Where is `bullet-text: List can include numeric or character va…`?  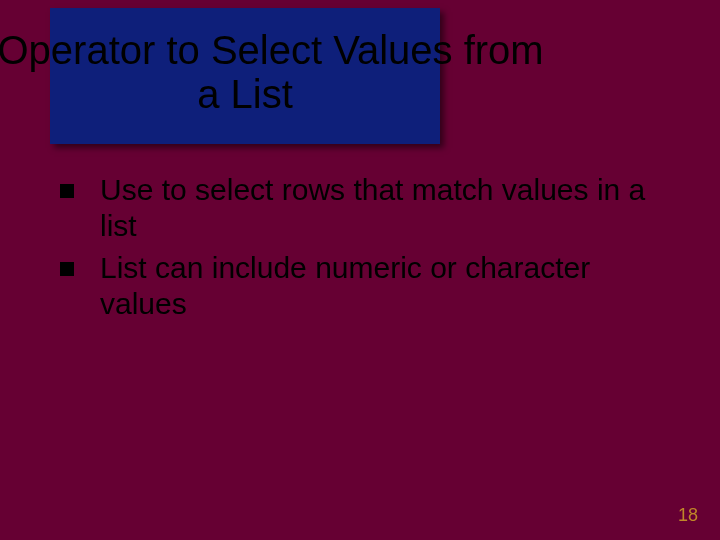 bullet-text: List can include numeric or character va… is located at coordinates (390, 286).